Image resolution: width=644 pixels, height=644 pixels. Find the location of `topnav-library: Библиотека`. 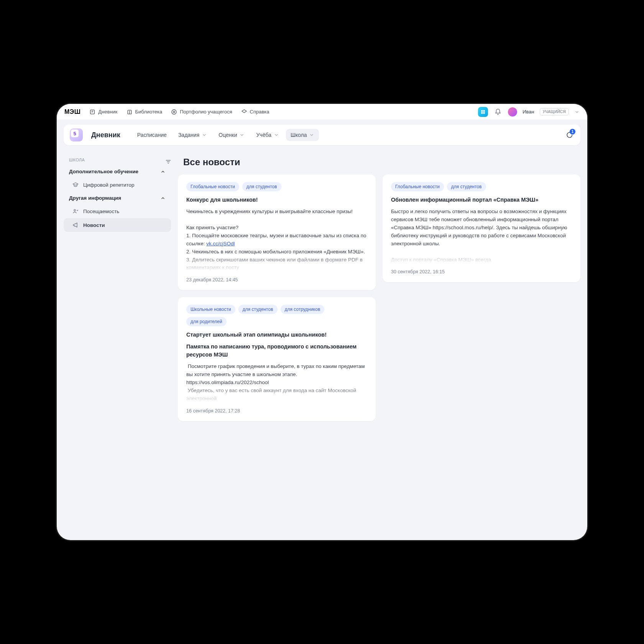

topnav-library: Библиотека is located at coordinates (144, 112).